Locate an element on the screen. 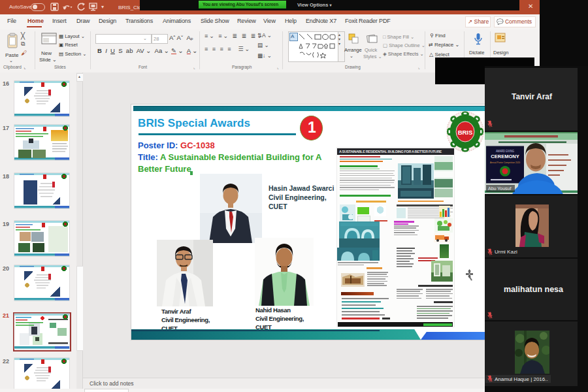 The height and width of the screenshot is (392, 588). svg-text: Abu Yousuf is located at coordinates (499, 188).